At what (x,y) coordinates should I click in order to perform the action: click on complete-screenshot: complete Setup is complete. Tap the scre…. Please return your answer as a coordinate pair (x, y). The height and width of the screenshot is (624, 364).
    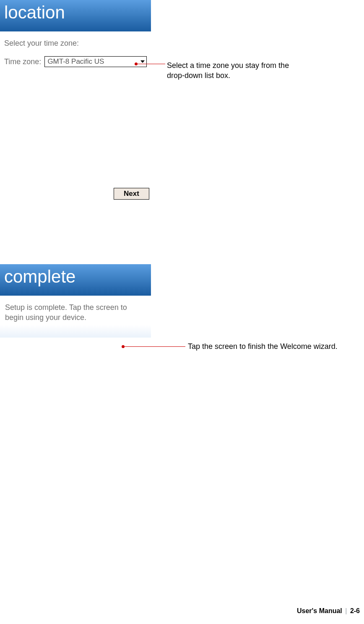
    Looking at the image, I should click on (75, 301).